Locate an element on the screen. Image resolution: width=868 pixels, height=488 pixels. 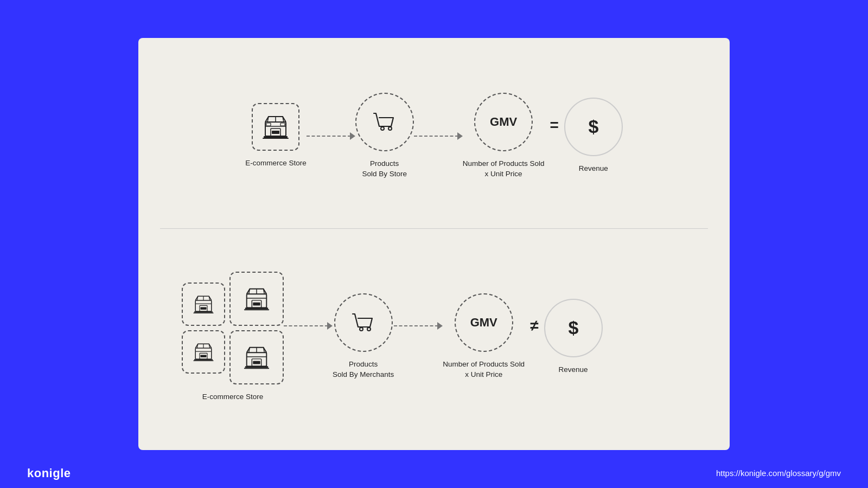
cart-icon-bottom is located at coordinates (363, 323).